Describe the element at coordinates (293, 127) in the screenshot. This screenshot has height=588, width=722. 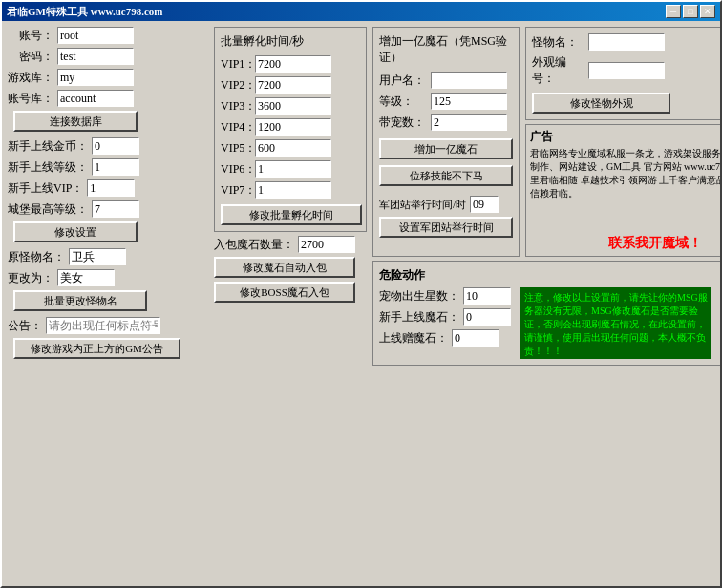
I see `vip4-input` at that location.